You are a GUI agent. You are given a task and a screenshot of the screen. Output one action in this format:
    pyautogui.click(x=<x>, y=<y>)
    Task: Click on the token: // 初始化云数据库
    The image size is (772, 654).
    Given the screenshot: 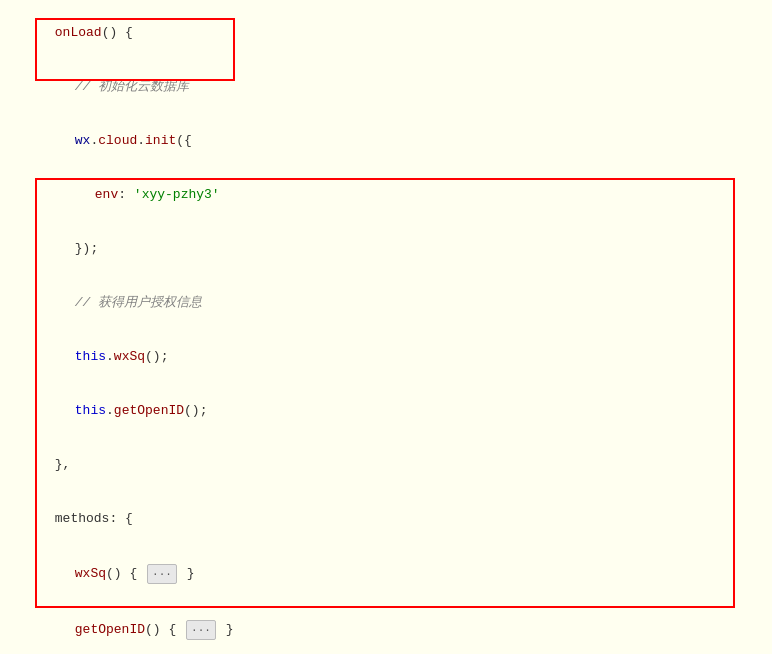 What is the action you would take?
    pyautogui.click(x=132, y=86)
    